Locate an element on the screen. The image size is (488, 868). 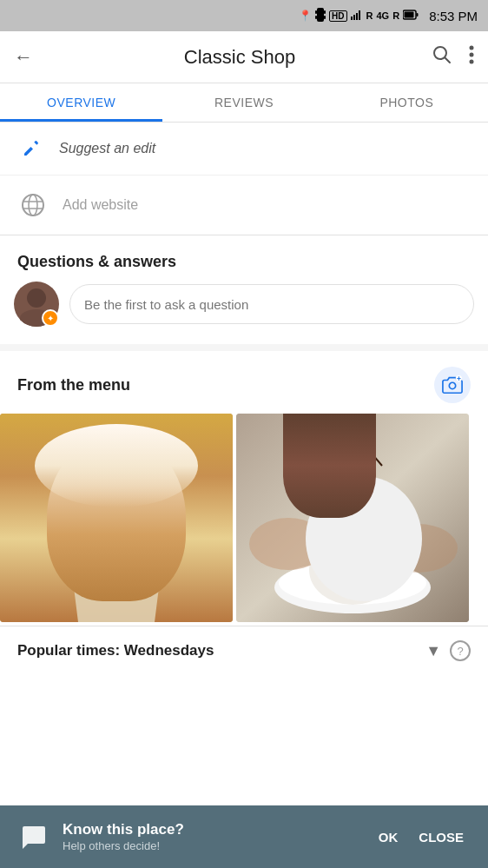
network-icon: R is located at coordinates (370, 16).